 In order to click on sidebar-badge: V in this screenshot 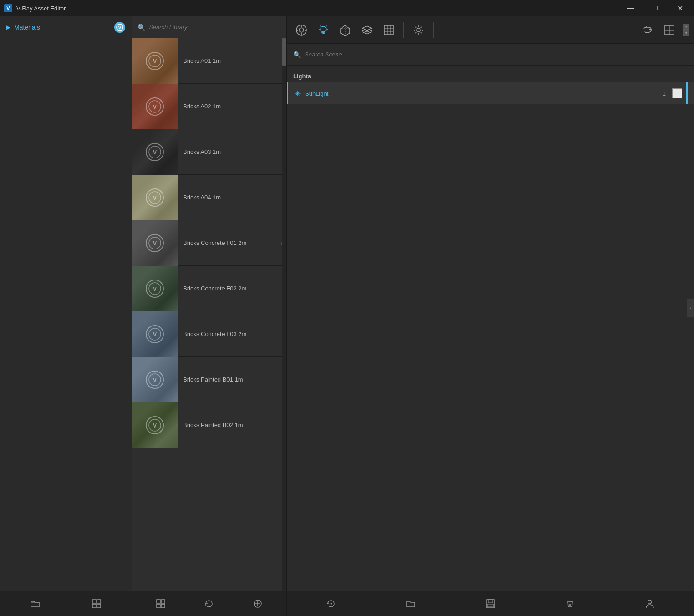, I will do `click(120, 27)`.